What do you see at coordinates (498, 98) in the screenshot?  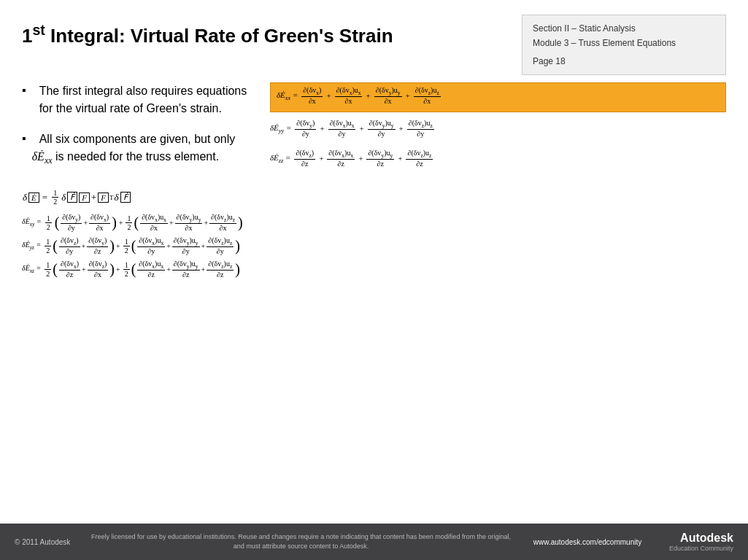 I see `Exx-highlighted: δĖxx = ∂(δvx) ∂x + ∂(δvx)ux ∂x + ∂(δvy)u…` at bounding box center [498, 98].